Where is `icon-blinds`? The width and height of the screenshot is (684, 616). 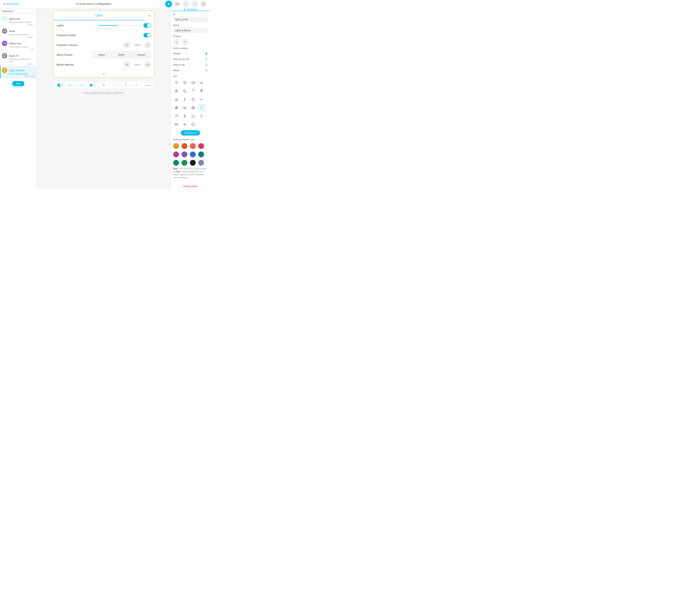
icon-blinds is located at coordinates (193, 108).